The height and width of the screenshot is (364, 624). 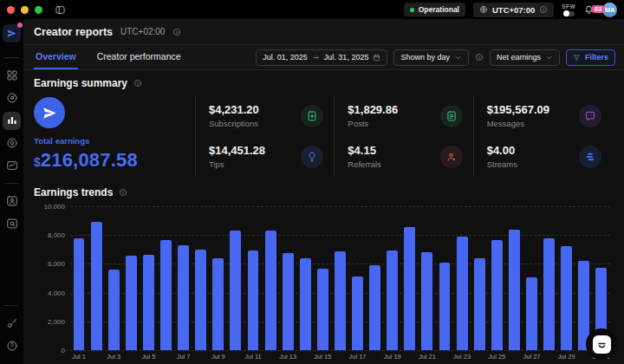 What do you see at coordinates (577, 57) in the screenshot?
I see `funnel-icon` at bounding box center [577, 57].